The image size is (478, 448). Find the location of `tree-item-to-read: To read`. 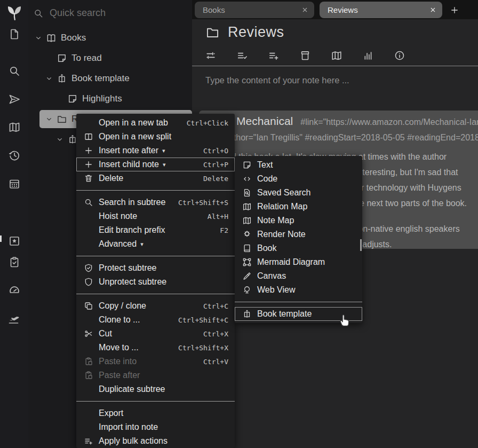

tree-item-to-read: To read is located at coordinates (110, 58).